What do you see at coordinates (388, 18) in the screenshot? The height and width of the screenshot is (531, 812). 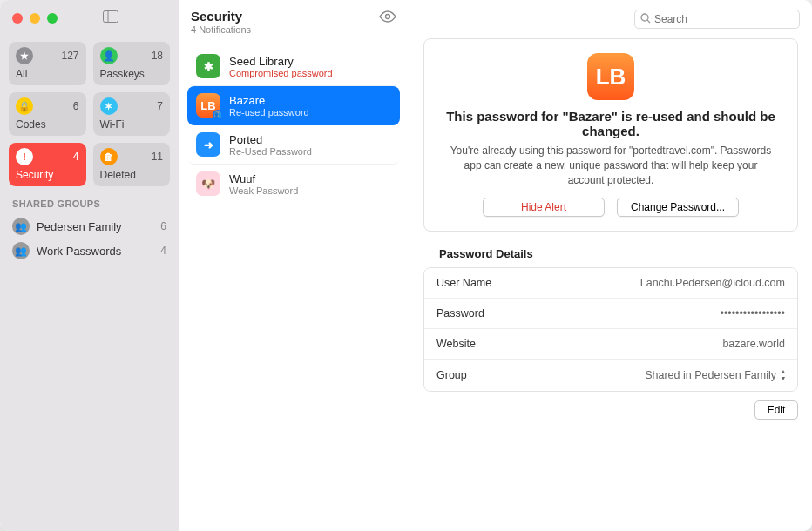 I see `eye-icon` at bounding box center [388, 18].